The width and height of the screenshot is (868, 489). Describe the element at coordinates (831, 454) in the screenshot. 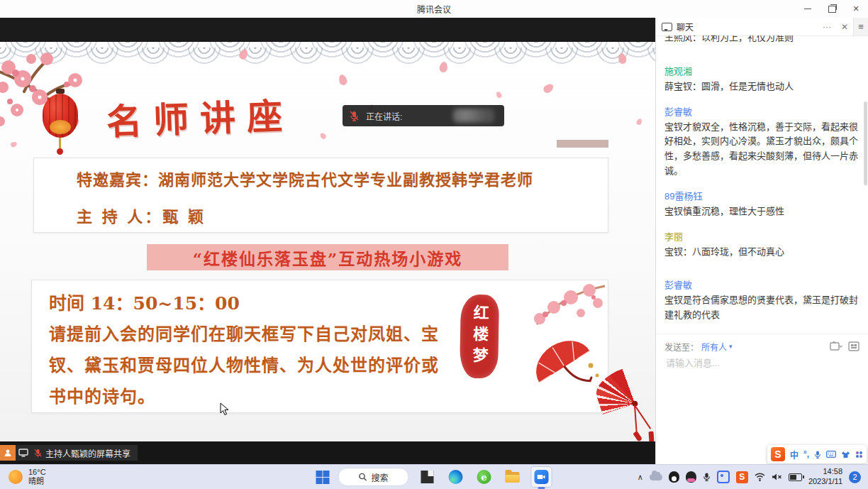

I see `keyboard-icon` at that location.